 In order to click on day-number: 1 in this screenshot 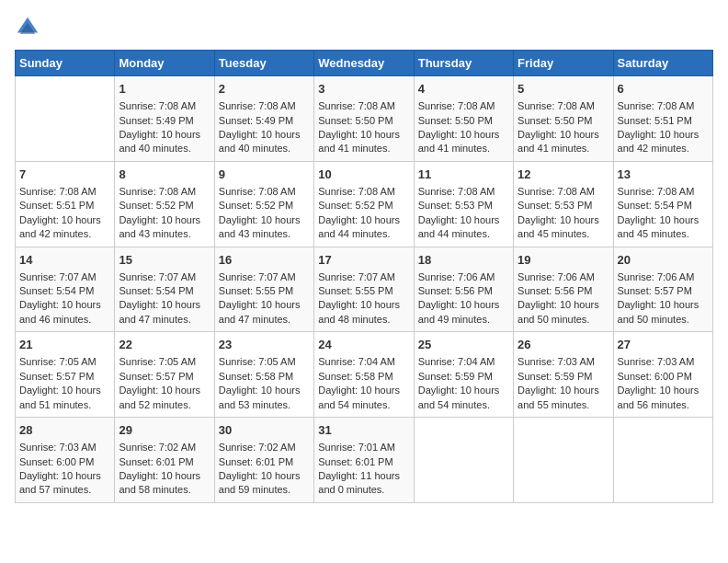, I will do `click(164, 89)`.